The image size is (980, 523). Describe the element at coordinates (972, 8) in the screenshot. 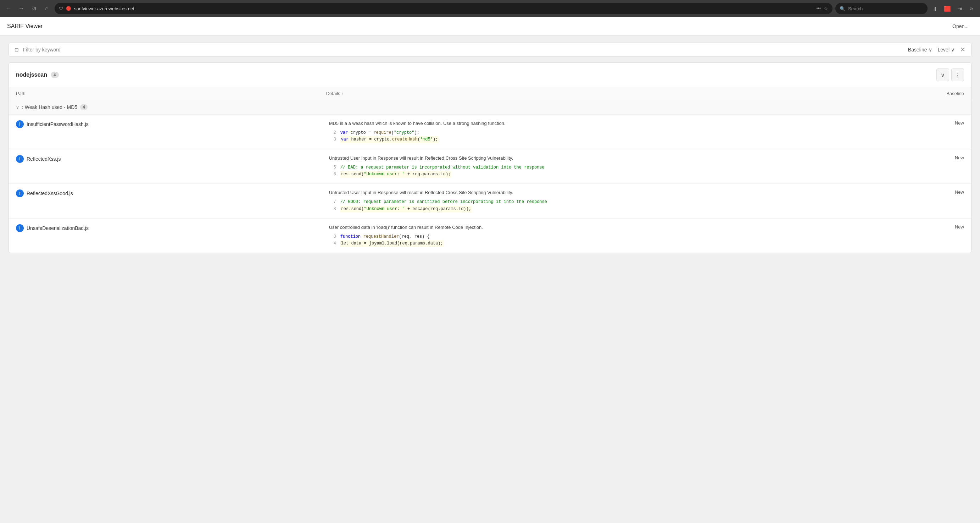

I see `more-tools-icon: »` at that location.